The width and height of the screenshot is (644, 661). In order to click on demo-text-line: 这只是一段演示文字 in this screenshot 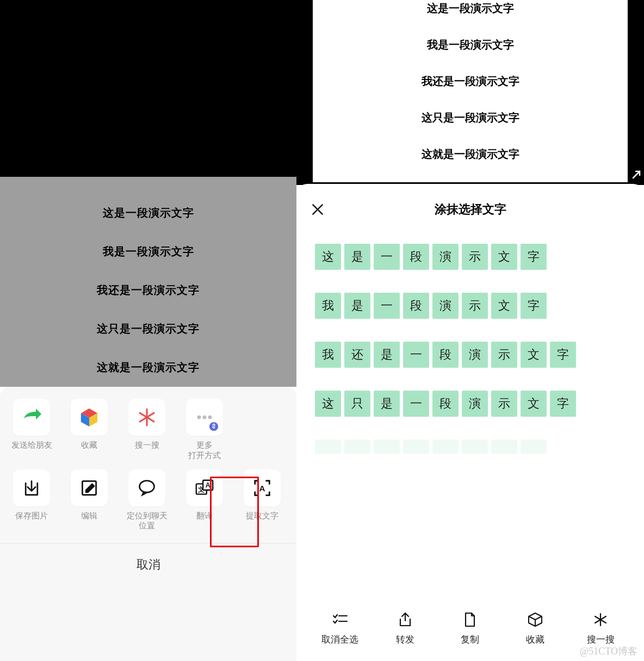, I will do `click(470, 118)`.